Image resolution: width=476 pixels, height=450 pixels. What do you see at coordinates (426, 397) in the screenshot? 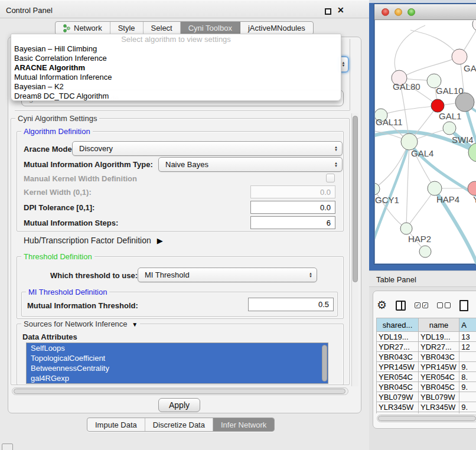
I see `table-row: YBL079WYBL079W` at bounding box center [426, 397].